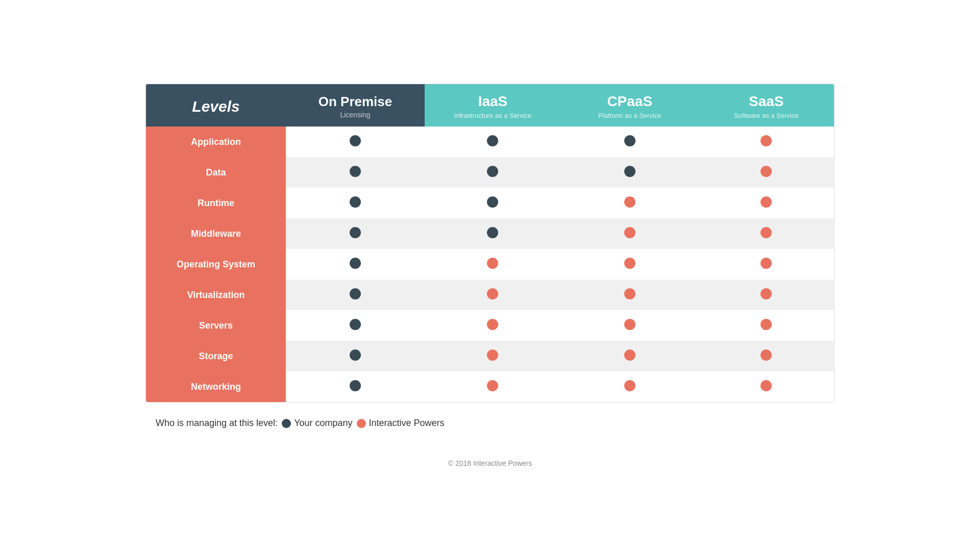 This screenshot has width=980, height=551. Describe the element at coordinates (490, 203) in the screenshot. I see `table-row: Runtime` at that location.